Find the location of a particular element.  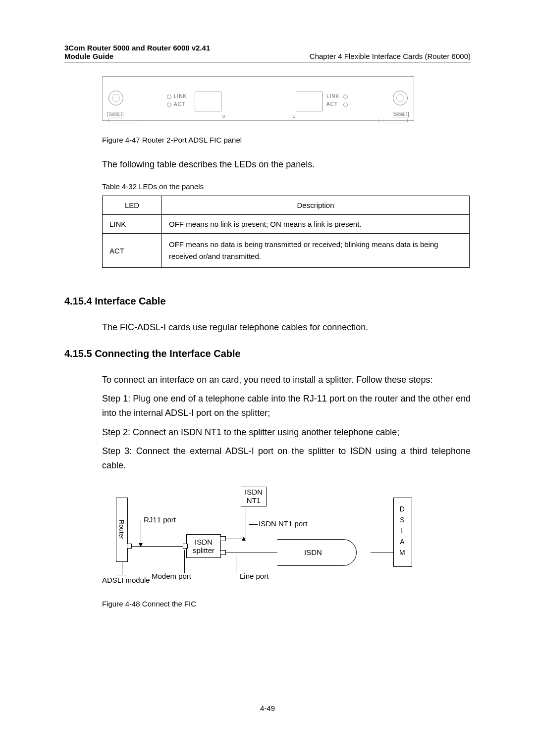

isdn-nt1-box: ISDN NT1 is located at coordinates (254, 497).